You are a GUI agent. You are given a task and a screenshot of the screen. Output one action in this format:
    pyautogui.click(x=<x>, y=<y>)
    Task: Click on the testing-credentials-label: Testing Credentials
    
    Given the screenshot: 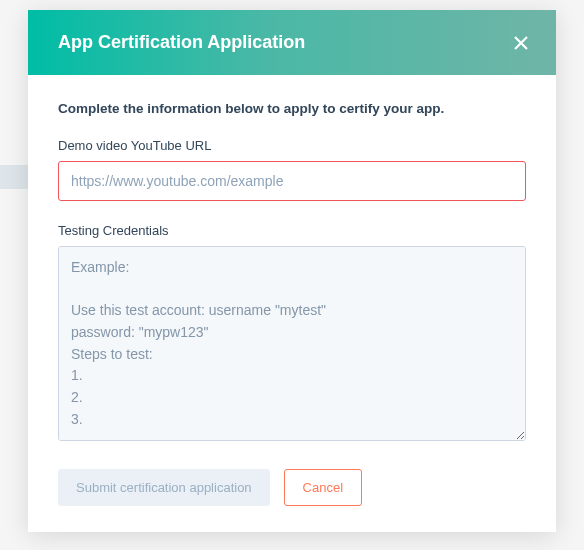 What is the action you would take?
    pyautogui.click(x=292, y=230)
    